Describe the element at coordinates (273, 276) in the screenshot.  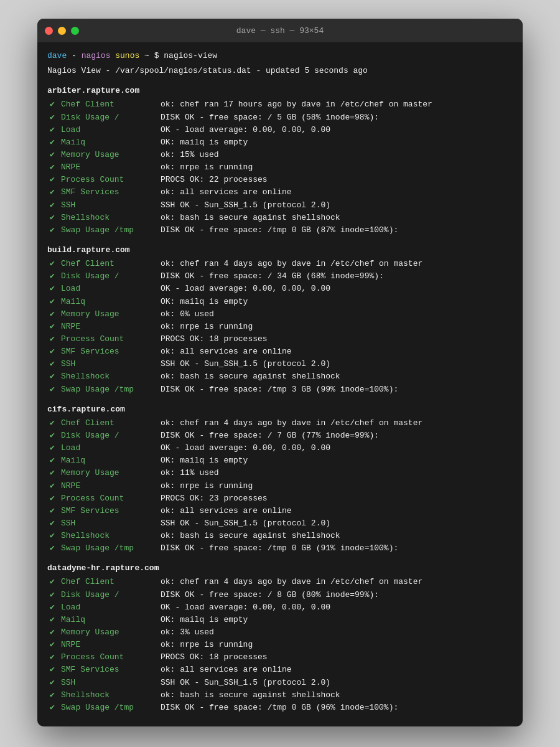
I see `check-status: DISK OK - free space: / 34 GB (68% inode…` at that location.